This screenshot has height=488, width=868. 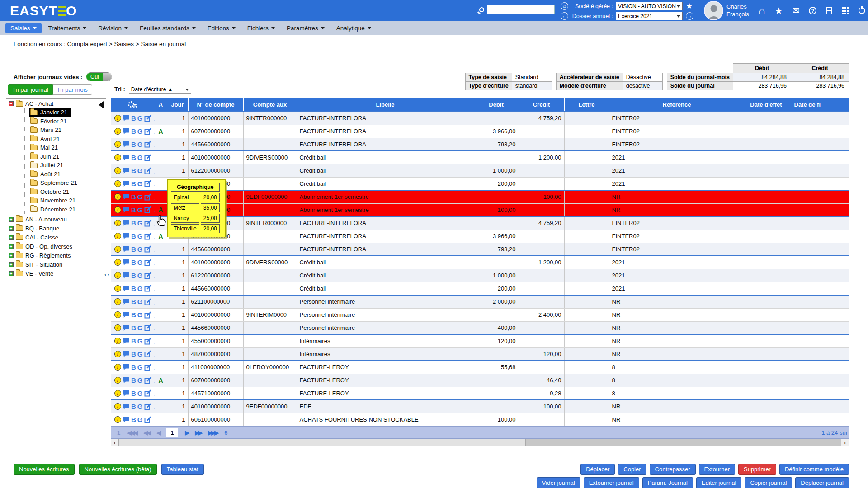 What do you see at coordinates (270, 262) in the screenshot?
I see `aux-account-cell: 9DIVERS00000` at bounding box center [270, 262].